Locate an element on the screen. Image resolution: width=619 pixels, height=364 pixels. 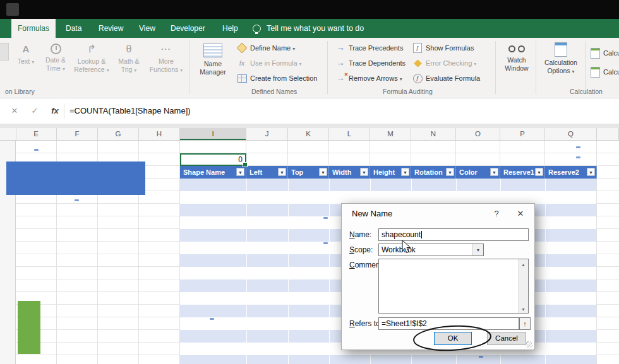
date-time-label: Date & Time is located at coordinates (56, 64).